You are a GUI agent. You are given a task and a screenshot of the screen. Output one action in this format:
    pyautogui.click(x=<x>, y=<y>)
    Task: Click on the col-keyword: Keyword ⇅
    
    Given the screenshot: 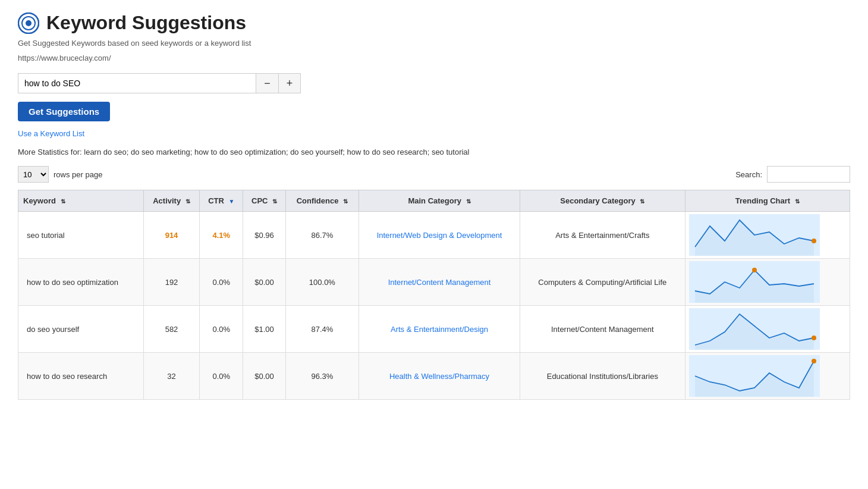 What is the action you would take?
    pyautogui.click(x=81, y=201)
    